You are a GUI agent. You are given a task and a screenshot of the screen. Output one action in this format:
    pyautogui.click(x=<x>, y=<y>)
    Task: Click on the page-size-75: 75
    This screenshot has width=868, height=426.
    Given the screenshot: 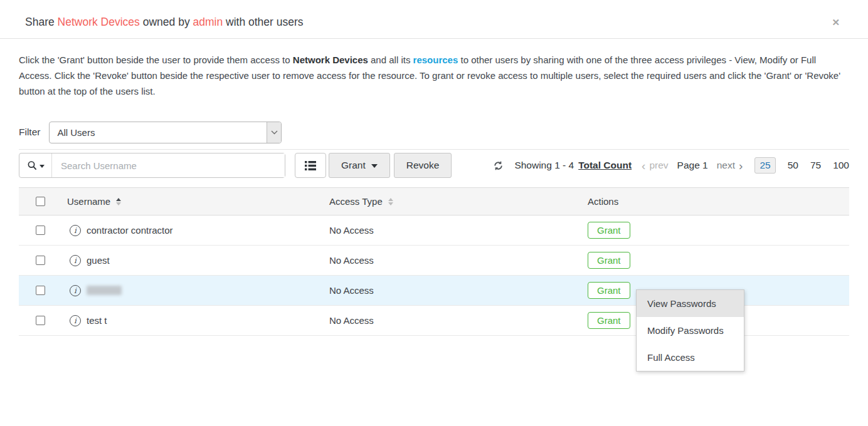 What is the action you would take?
    pyautogui.click(x=815, y=165)
    